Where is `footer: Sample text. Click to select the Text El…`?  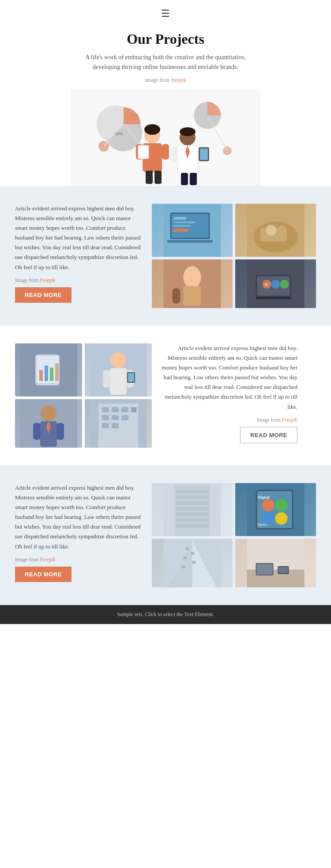
footer: Sample text. Click to select the Text El… is located at coordinates (166, 614).